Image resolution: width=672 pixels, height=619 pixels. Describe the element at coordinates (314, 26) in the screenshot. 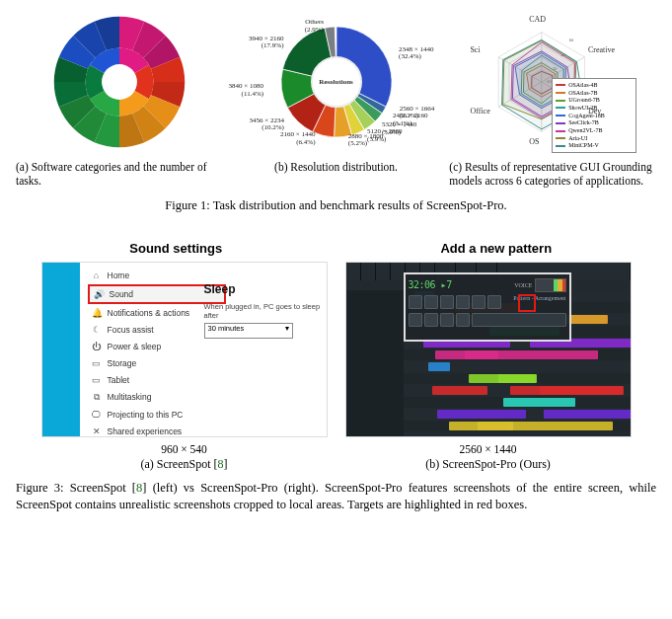

I see `pie-slice-label: Others (2.9%)` at that location.